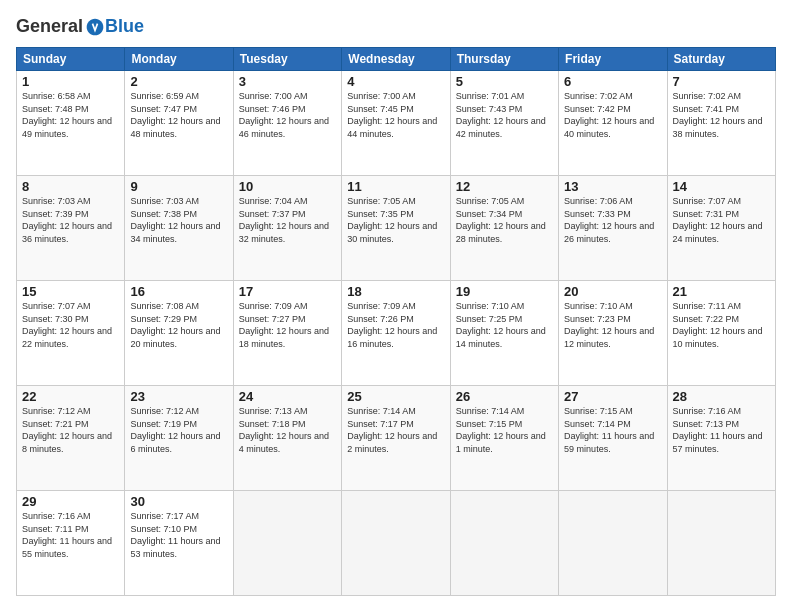 This screenshot has width=792, height=612. I want to click on day-info: Sunrise: 7:12 AMSunset: 7:21 PMDaylight:…, so click(70, 430).